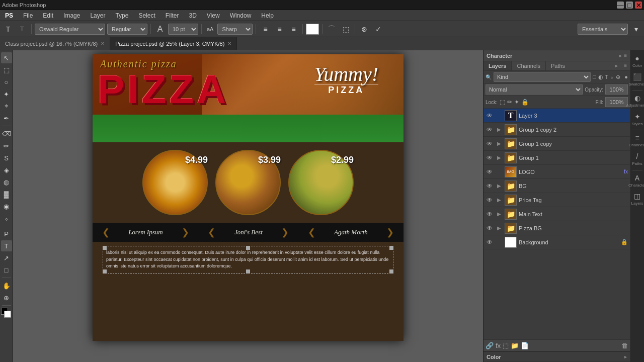  Describe the element at coordinates (364, 29) in the screenshot. I see `cancel-text-icon: ⊗` at that location.